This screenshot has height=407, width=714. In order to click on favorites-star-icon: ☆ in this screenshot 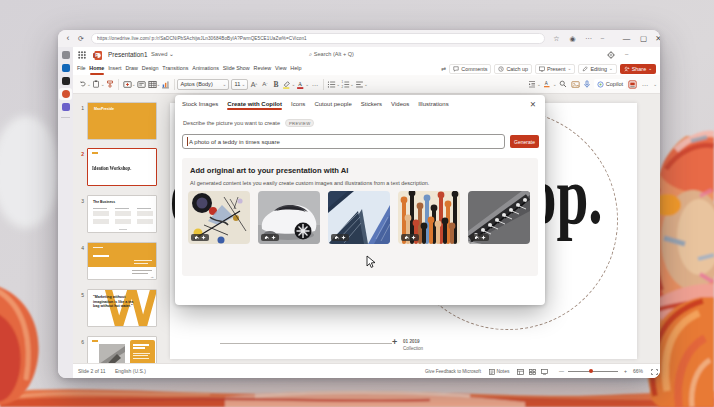, I will do `click(556, 38)`.